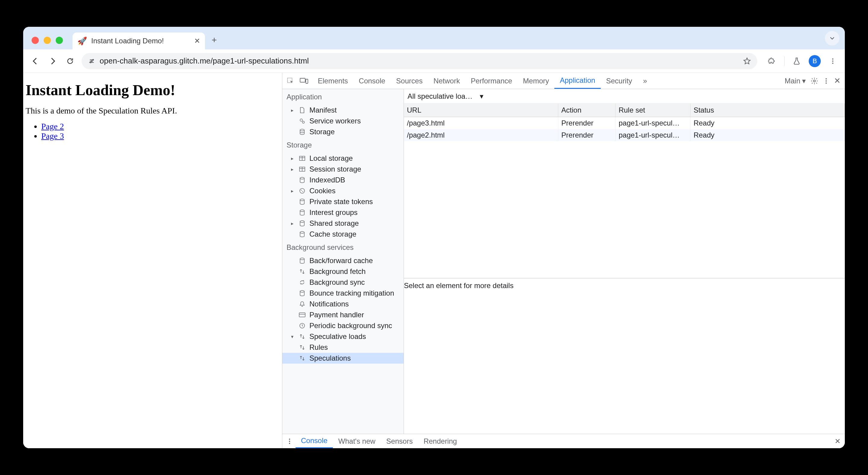  What do you see at coordinates (343, 283) in the screenshot?
I see `sidebar-item-bg-sync: Background sync` at bounding box center [343, 283].